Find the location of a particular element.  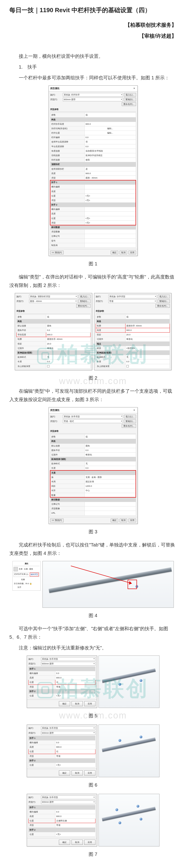

properties-palette: 属性 支座 · 金属 - 圆形 栏杆扶手支座 (1) 编辑类型 轮廓 距主体的偏… is located at coordinates (26, 576).